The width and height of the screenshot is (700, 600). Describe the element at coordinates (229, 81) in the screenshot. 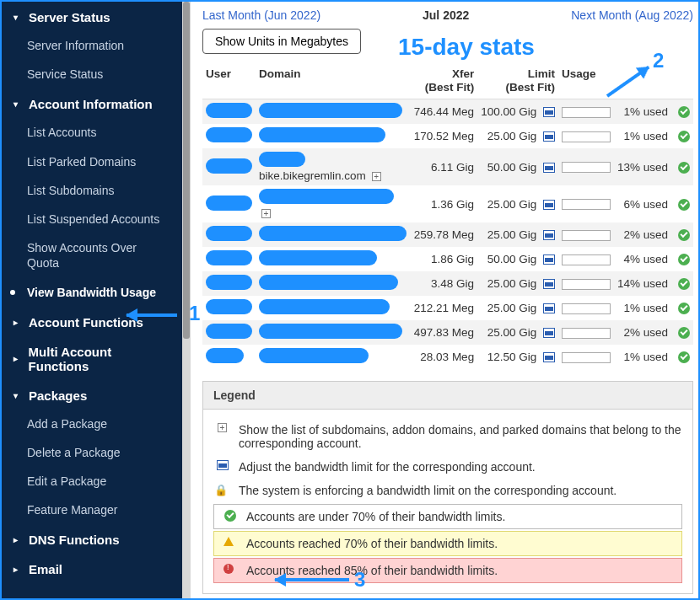

I see `col-user: User` at that location.